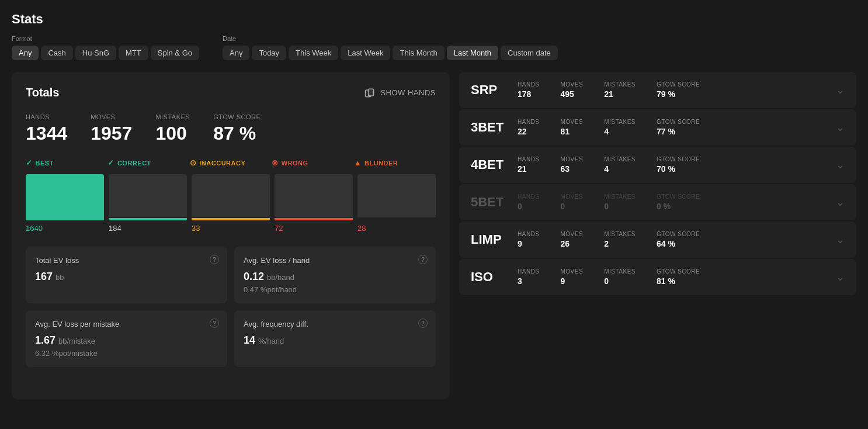  What do you see at coordinates (47, 117) in the screenshot?
I see `hands-label: HANDS` at bounding box center [47, 117].